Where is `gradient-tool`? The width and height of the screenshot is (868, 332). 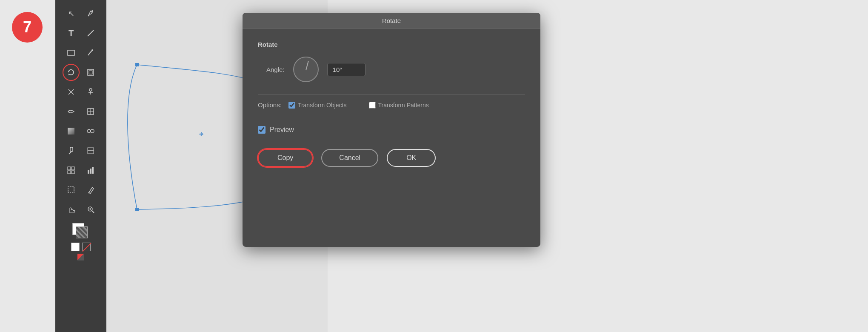
gradient-tool is located at coordinates (71, 131).